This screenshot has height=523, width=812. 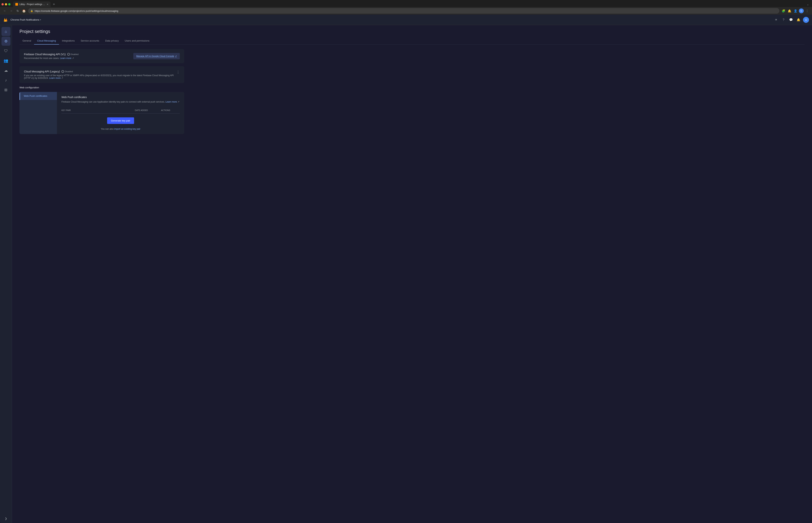 I want to click on web-push-certs-sidebar-item: Web Push certificates, so click(x=38, y=96).